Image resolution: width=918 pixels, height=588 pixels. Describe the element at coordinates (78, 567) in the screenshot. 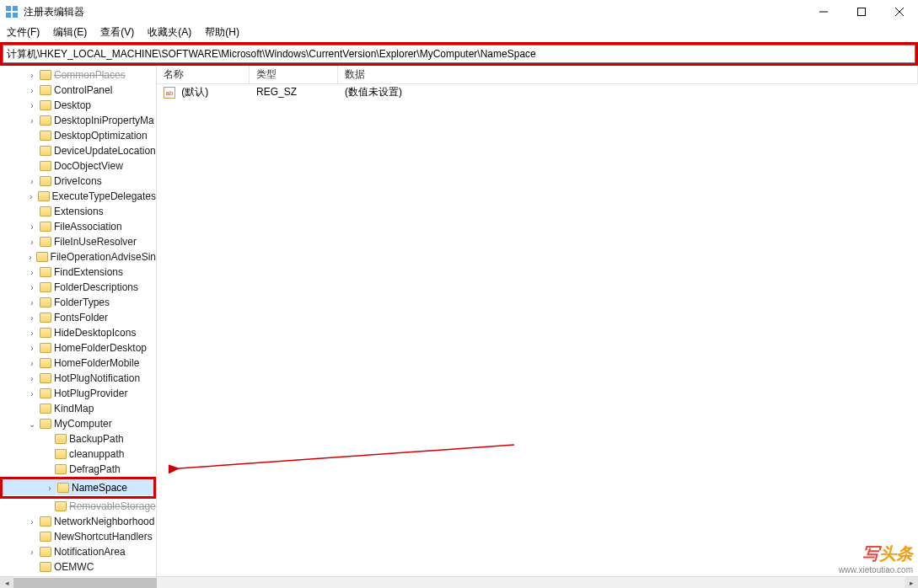

I see `tree-item-oemwc: OEMWC` at that location.